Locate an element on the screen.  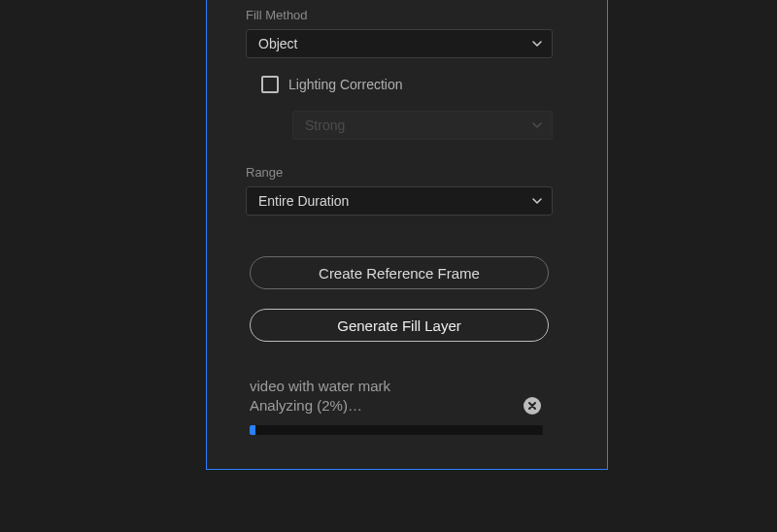
generate-fill-layer-label: Generate Fill Layer is located at coordinates (399, 326).